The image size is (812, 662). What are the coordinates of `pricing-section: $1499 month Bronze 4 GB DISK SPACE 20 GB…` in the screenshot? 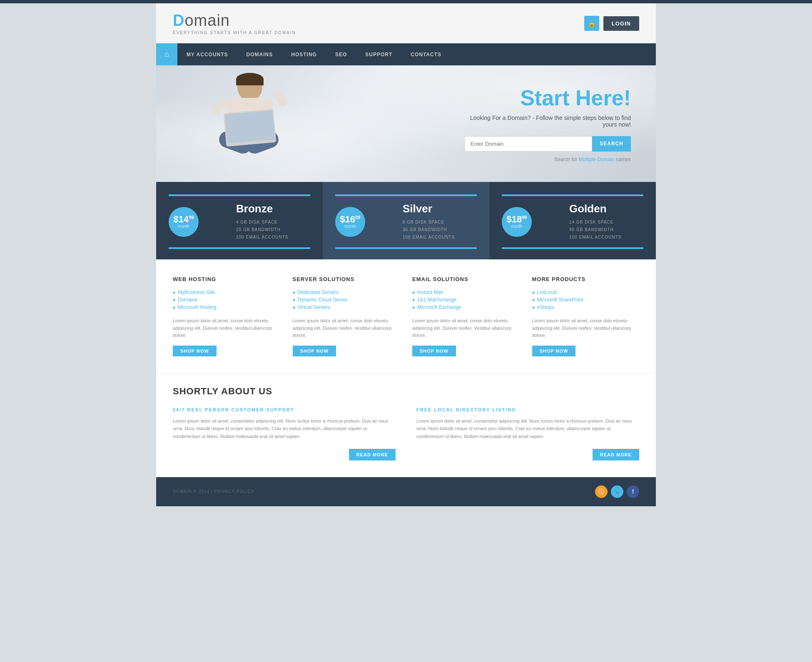 It's located at (406, 221).